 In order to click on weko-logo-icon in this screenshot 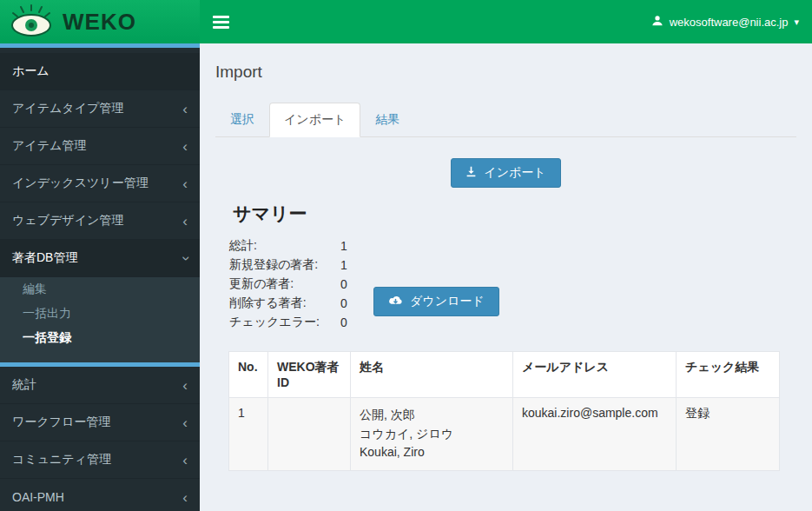, I will do `click(31, 22)`.